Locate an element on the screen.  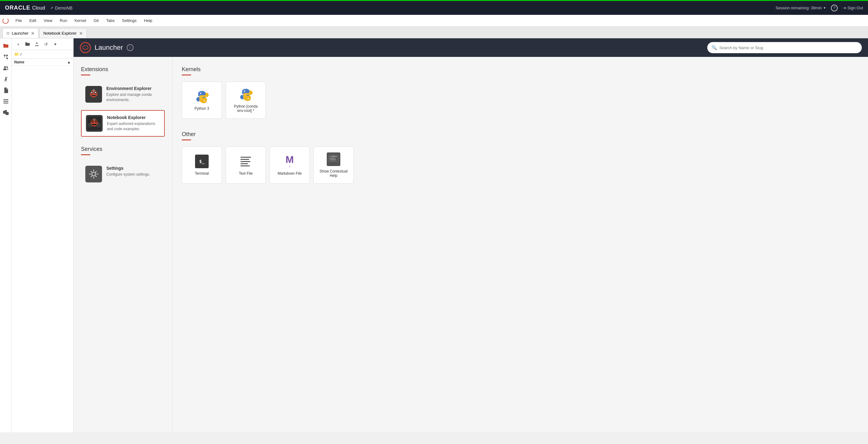
textfile-icon is located at coordinates (246, 161).